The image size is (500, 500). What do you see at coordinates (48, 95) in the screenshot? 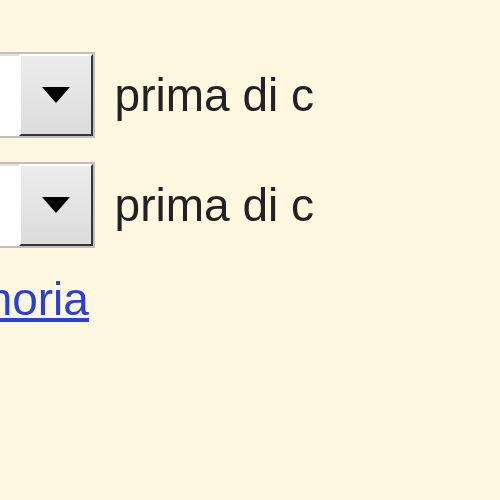
I see `unit-select-1: uti` at bounding box center [48, 95].